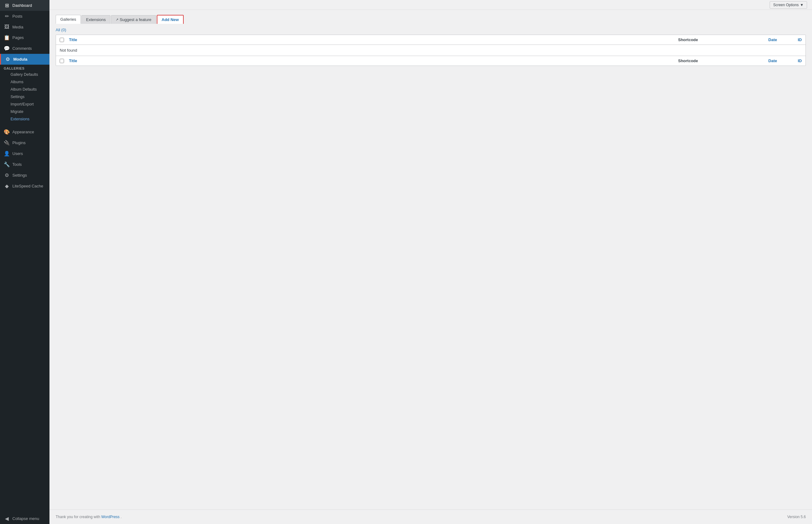 The height and width of the screenshot is (524, 812). I want to click on screen-options-button: Screen Options ▼, so click(788, 5).